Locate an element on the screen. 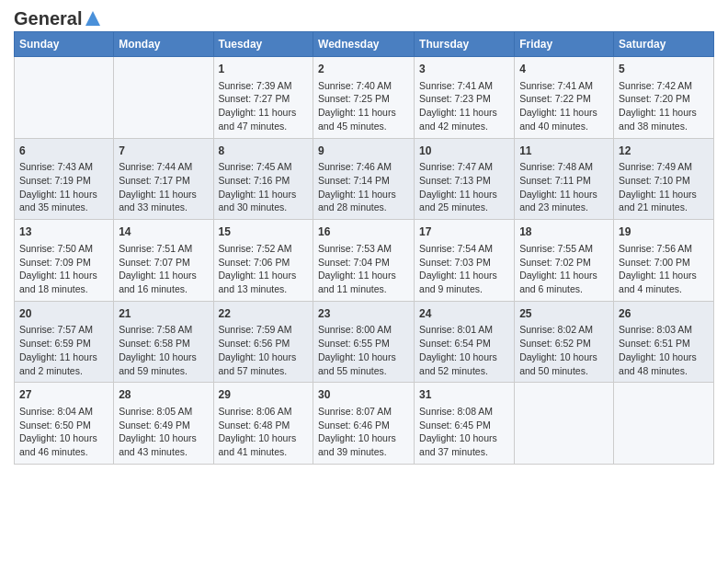 The height and width of the screenshot is (563, 728). day-info: Sunset: 7:10 PM is located at coordinates (664, 180).